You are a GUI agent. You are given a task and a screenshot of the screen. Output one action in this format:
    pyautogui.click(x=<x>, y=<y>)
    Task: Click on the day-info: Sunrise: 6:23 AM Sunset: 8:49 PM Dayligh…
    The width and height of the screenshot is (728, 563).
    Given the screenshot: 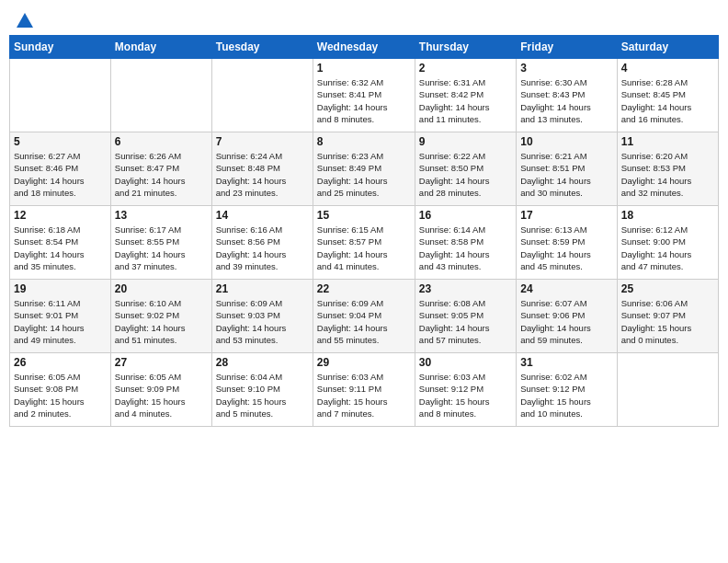 What is the action you would take?
    pyautogui.click(x=364, y=175)
    